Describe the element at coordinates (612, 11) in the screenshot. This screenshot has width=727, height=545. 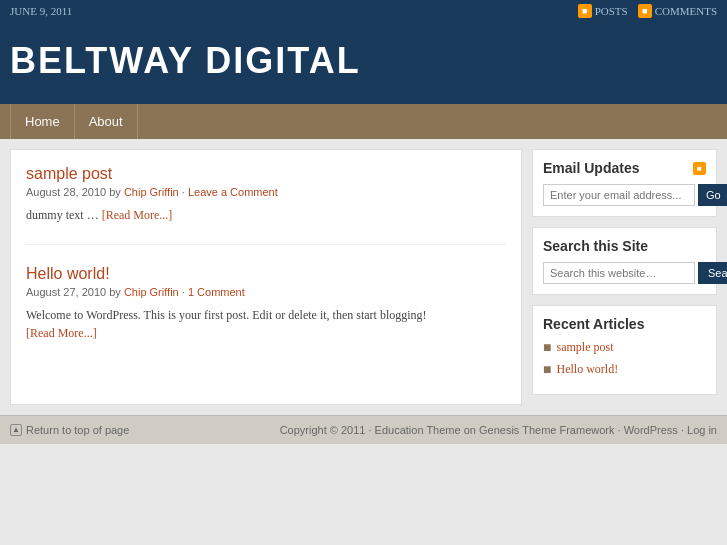
I see `posts-feed-label: POSTS` at that location.